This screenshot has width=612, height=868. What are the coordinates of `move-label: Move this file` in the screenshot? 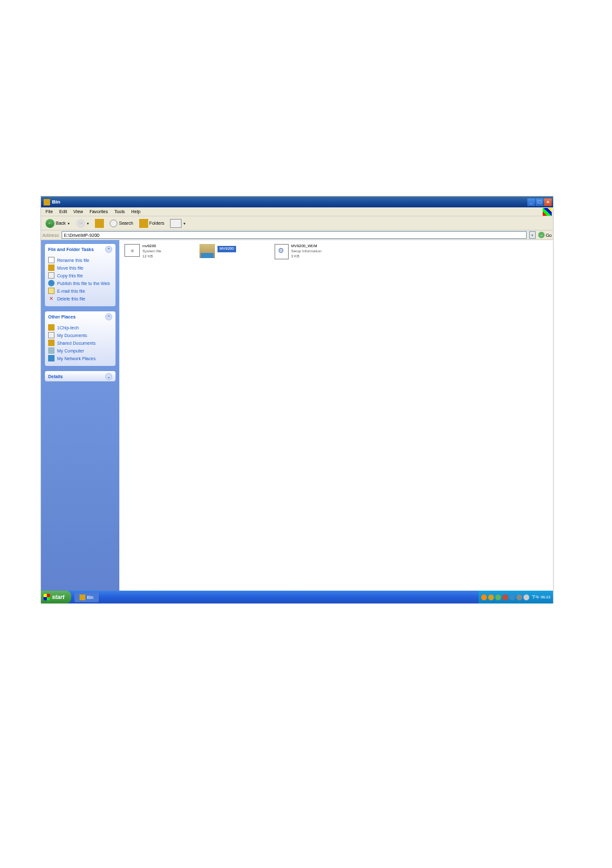 It's located at (71, 268).